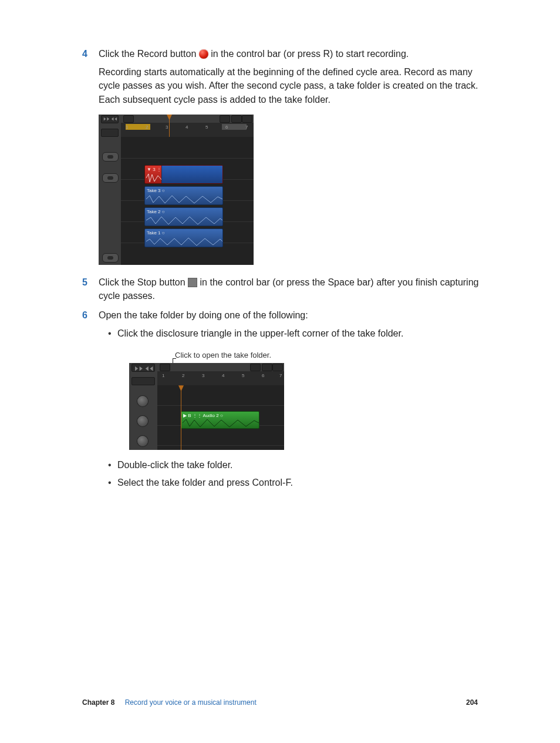  What do you see at coordinates (243, 376) in the screenshot?
I see `ruler2-tick-5: 5` at bounding box center [243, 376].